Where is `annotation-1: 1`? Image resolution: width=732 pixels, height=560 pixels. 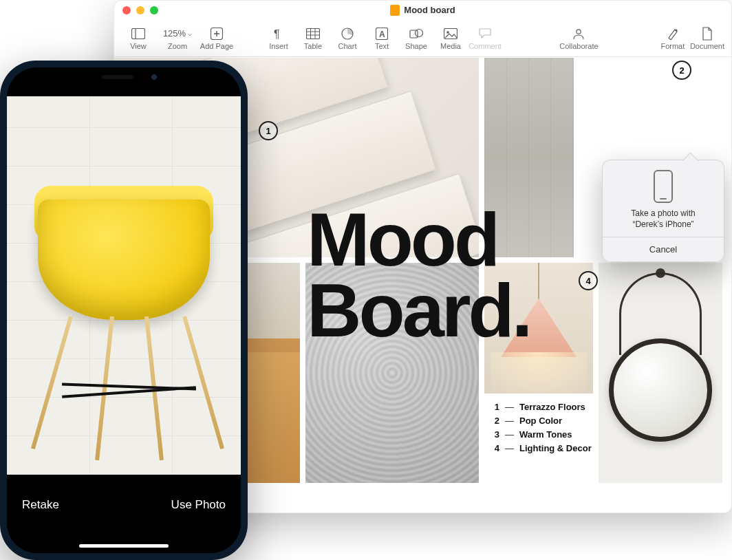
annotation-1: 1 is located at coordinates (268, 131).